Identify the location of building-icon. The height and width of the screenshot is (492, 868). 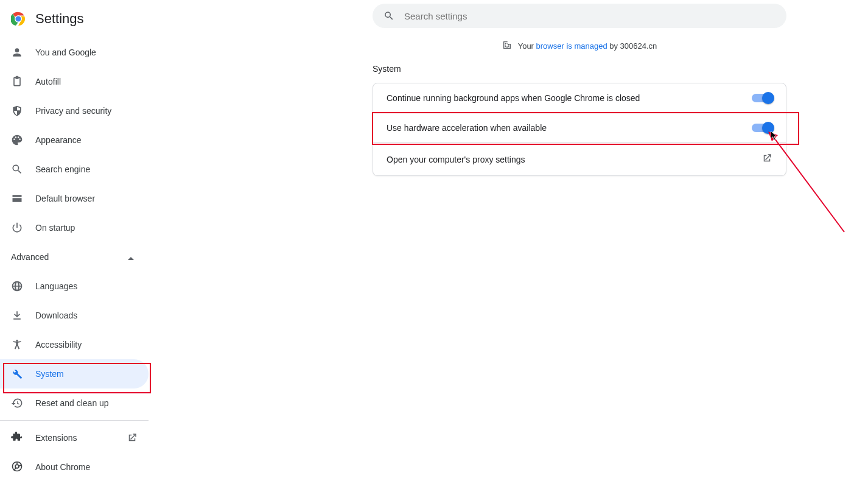
(507, 46).